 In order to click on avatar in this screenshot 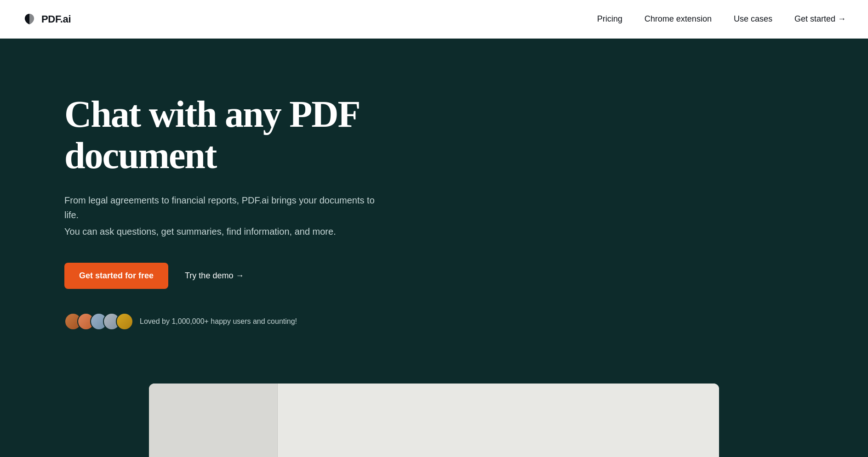, I will do `click(125, 322)`.